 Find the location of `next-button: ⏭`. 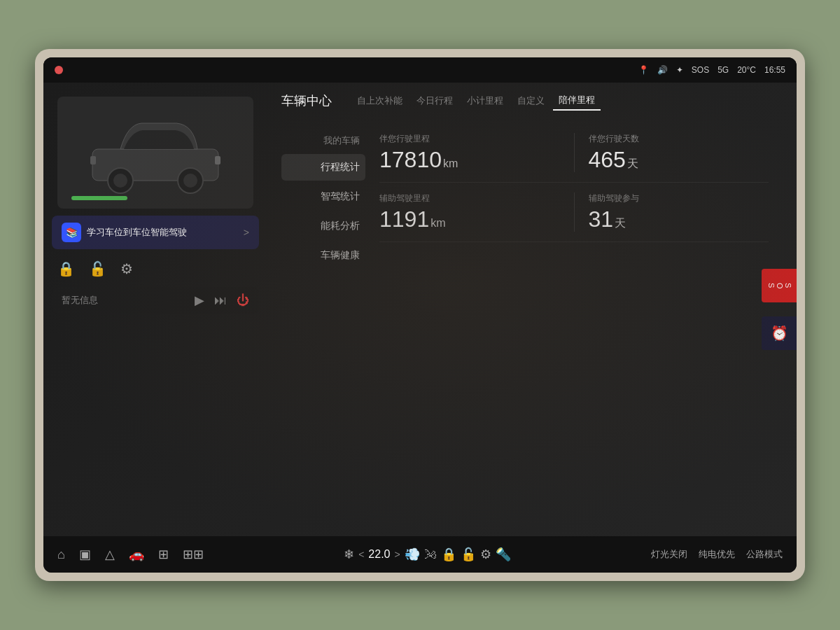

next-button: ⏭ is located at coordinates (220, 301).